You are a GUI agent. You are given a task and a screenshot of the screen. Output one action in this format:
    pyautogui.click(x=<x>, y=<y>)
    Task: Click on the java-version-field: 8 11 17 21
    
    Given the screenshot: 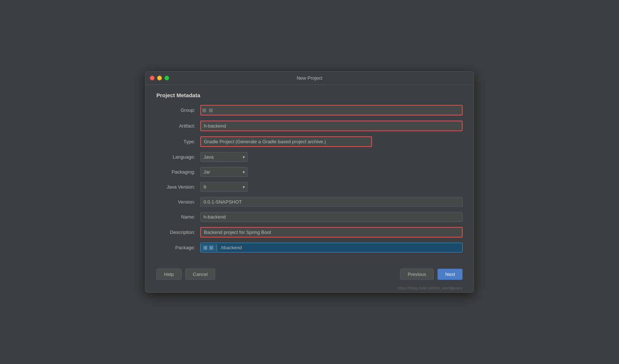 What is the action you would take?
    pyautogui.click(x=331, y=187)
    